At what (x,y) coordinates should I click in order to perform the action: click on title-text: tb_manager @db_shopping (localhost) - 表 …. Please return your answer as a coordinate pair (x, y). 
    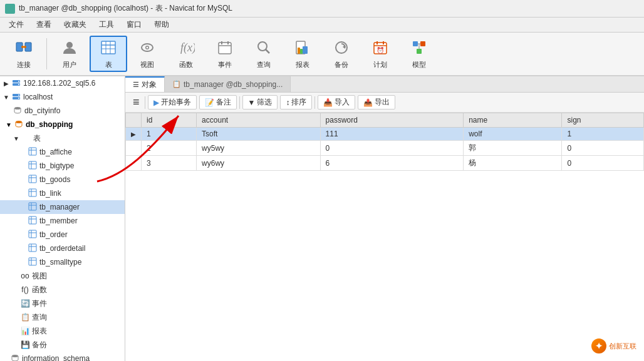
    Looking at the image, I should click on (125, 9).